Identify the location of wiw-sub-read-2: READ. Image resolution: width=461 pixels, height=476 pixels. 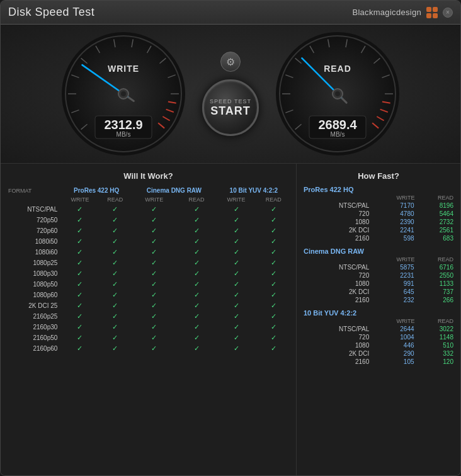
(196, 200).